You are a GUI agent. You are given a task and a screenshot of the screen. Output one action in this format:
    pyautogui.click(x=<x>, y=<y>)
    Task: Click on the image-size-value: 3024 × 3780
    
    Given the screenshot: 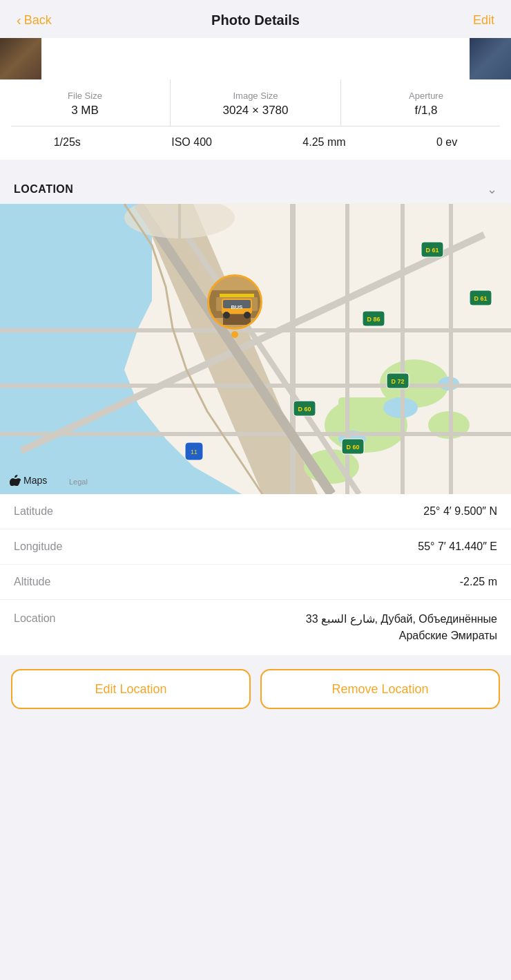 What is the action you would take?
    pyautogui.click(x=256, y=111)
    